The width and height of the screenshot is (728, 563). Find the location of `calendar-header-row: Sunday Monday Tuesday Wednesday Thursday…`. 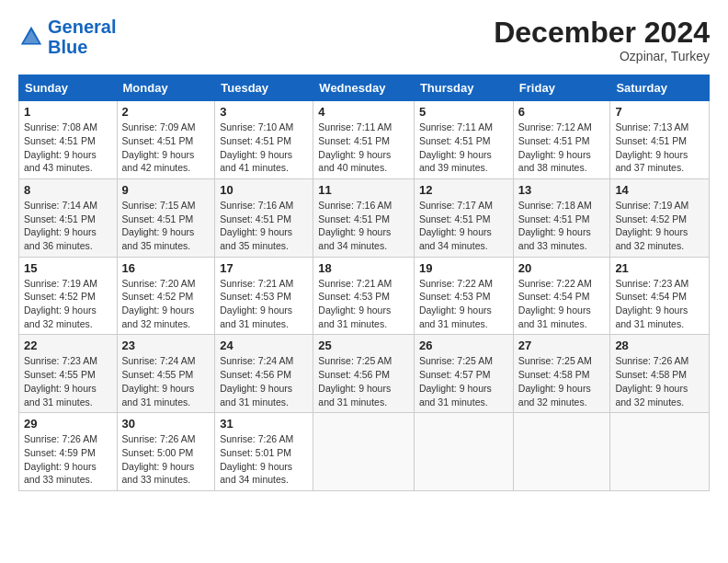

calendar-header-row: Sunday Monday Tuesday Wednesday Thursday… is located at coordinates (364, 88).